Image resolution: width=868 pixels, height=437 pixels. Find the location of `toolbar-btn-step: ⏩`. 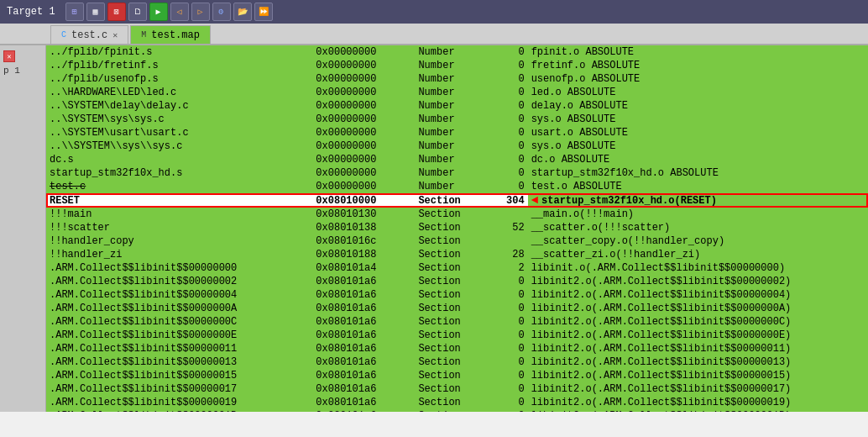

toolbar-btn-step: ⏩ is located at coordinates (264, 12).